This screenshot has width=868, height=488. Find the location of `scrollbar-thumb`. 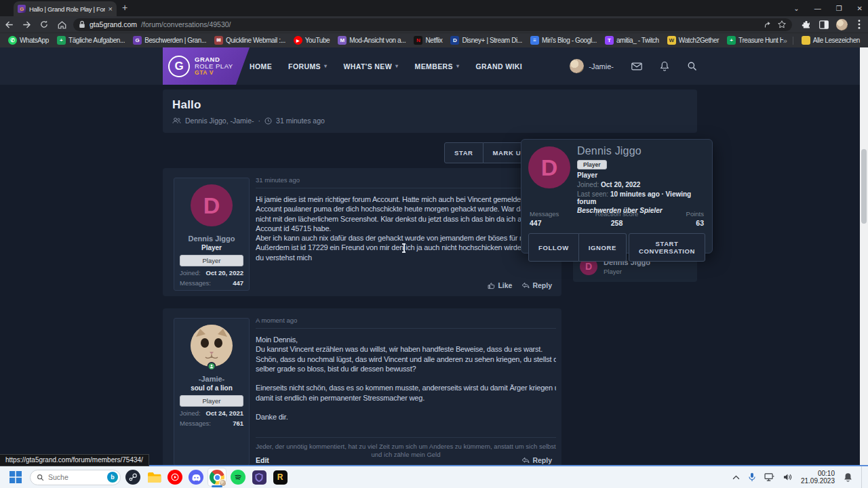

scrollbar-thumb is located at coordinates (864, 186).